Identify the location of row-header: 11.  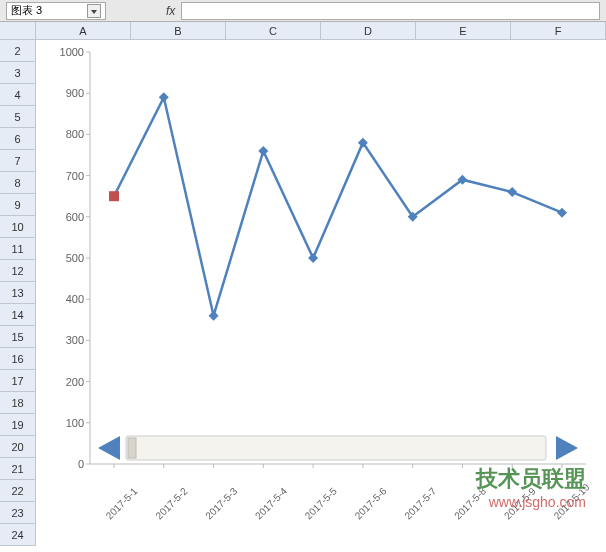
(18, 249).